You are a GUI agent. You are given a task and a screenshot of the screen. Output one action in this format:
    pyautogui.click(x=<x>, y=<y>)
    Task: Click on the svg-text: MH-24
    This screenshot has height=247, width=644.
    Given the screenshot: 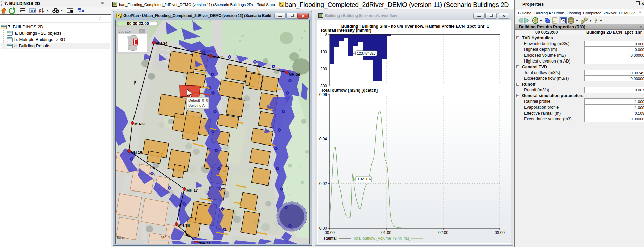 What is the action you would take?
    pyautogui.click(x=162, y=43)
    